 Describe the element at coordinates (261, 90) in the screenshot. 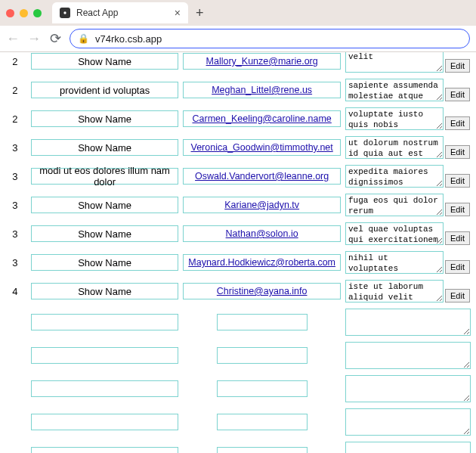

I see `email-cell: Meghan_Littel@rene.us` at that location.